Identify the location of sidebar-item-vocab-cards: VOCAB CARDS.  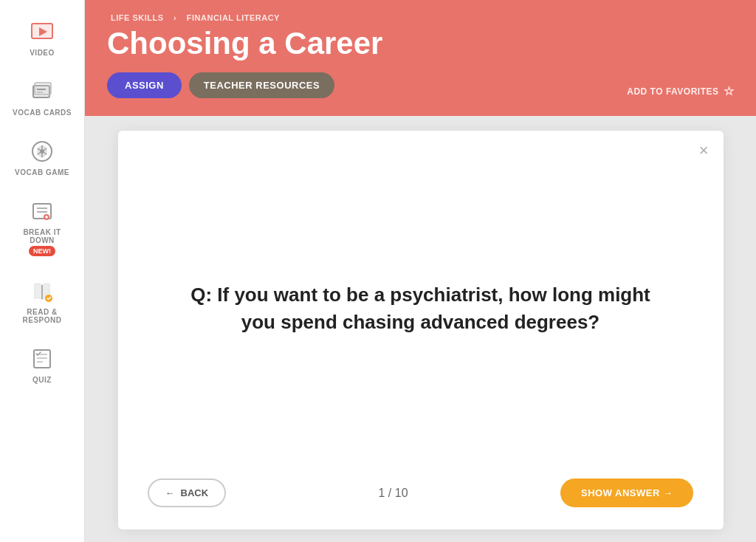
(42, 97).